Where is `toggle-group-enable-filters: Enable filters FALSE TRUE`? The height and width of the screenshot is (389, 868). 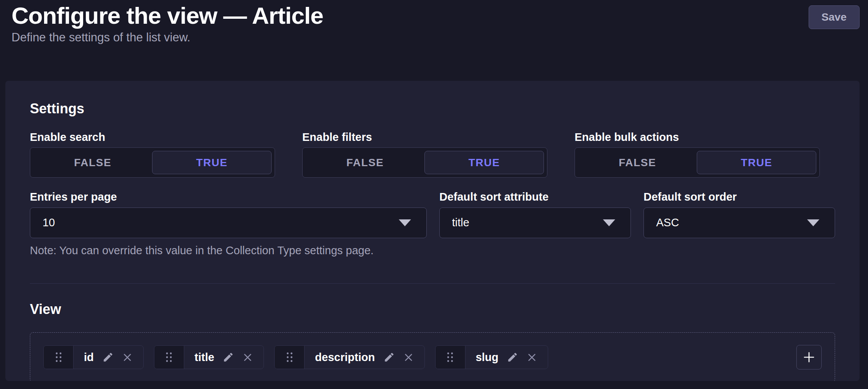
toggle-group-enable-filters: Enable filters FALSE TRUE is located at coordinates (425, 154).